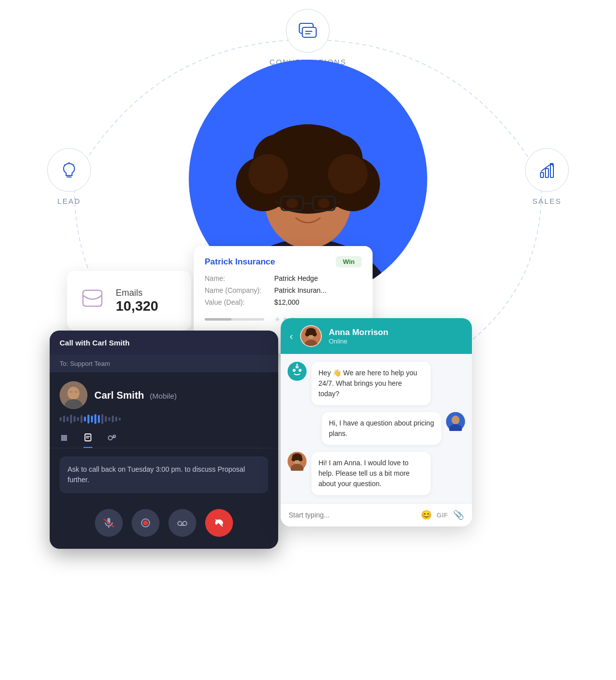 This screenshot has height=680, width=616. Describe the element at coordinates (359, 336) in the screenshot. I see `chat-header-info: Anna Morrison Online` at that location.